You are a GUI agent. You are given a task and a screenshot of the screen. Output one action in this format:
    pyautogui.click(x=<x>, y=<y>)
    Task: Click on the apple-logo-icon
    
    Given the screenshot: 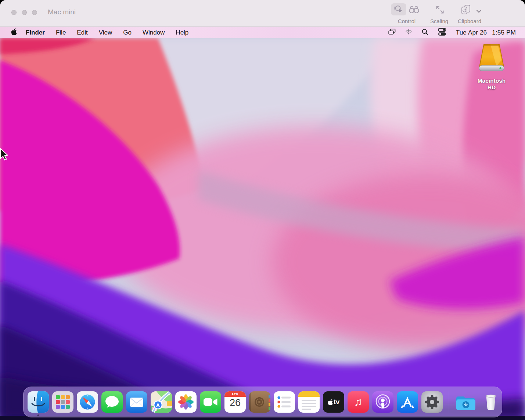 What is the action you would take?
    pyautogui.click(x=14, y=32)
    